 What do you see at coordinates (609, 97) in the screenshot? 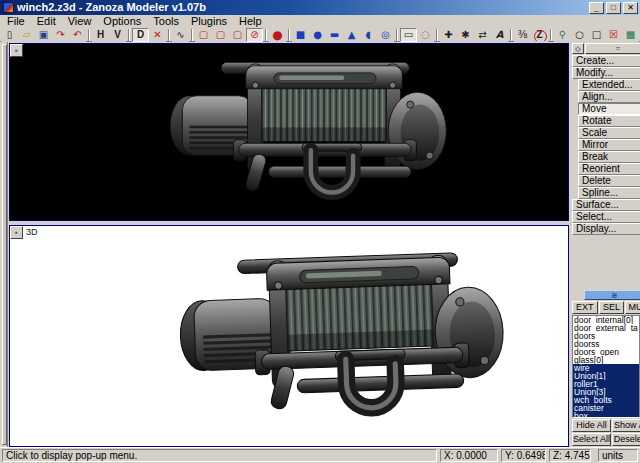
I see `cmd-align: Align...` at bounding box center [609, 97].